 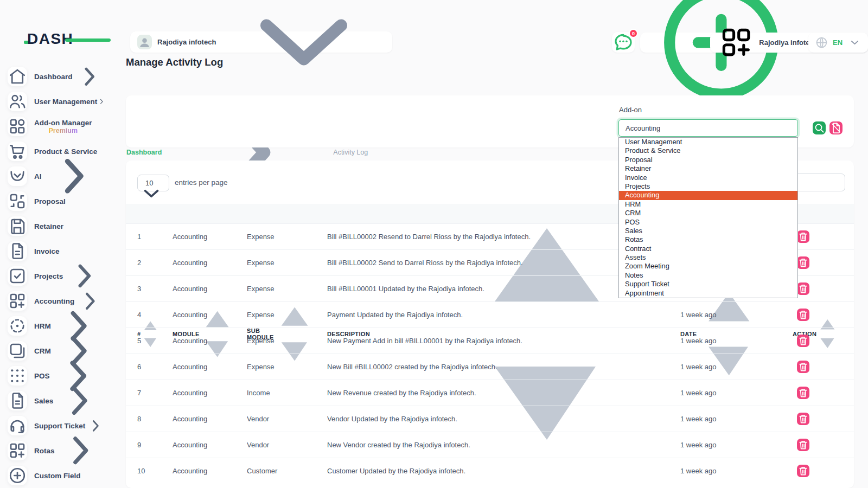 I want to click on sidebar-item-label: Rotas, so click(x=44, y=451).